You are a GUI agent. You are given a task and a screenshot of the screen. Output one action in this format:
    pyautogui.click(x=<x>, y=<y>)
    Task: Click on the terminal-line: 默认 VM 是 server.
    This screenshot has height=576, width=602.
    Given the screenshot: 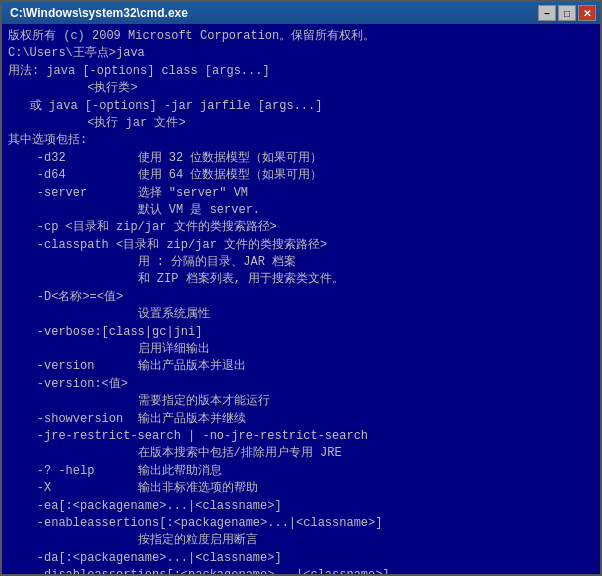 What is the action you would take?
    pyautogui.click(x=301, y=210)
    